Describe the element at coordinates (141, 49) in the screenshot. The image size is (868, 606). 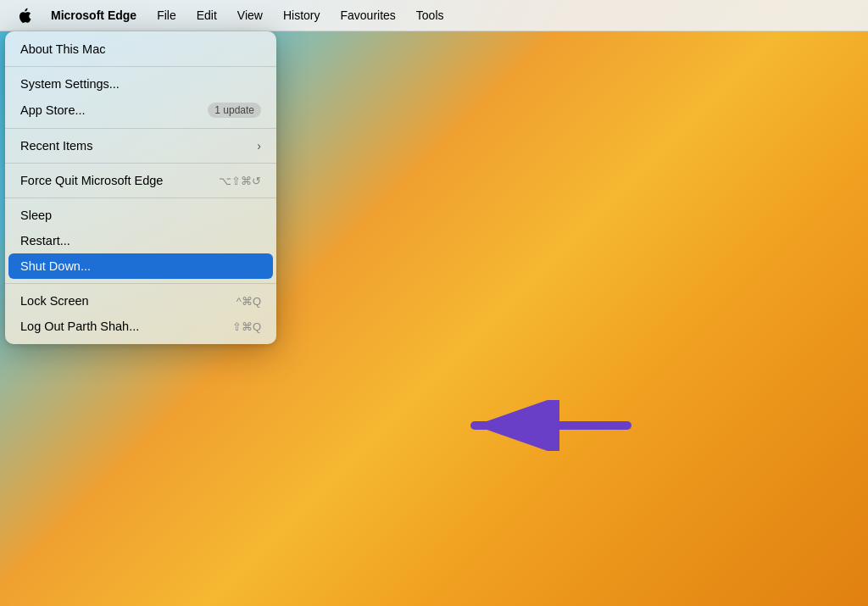
I see `menu-item-about: About This Mac` at that location.